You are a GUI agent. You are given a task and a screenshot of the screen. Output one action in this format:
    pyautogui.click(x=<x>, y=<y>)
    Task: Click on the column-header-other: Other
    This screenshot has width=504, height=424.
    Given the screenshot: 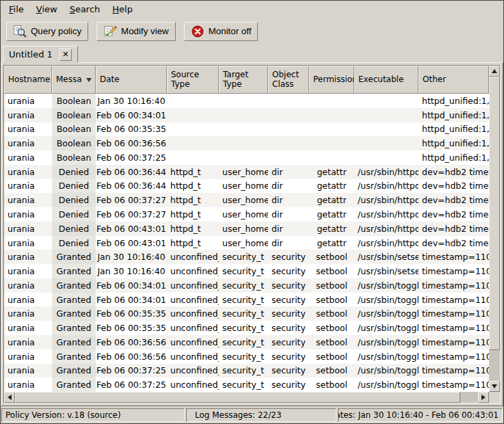 What is the action you would take?
    pyautogui.click(x=454, y=79)
    